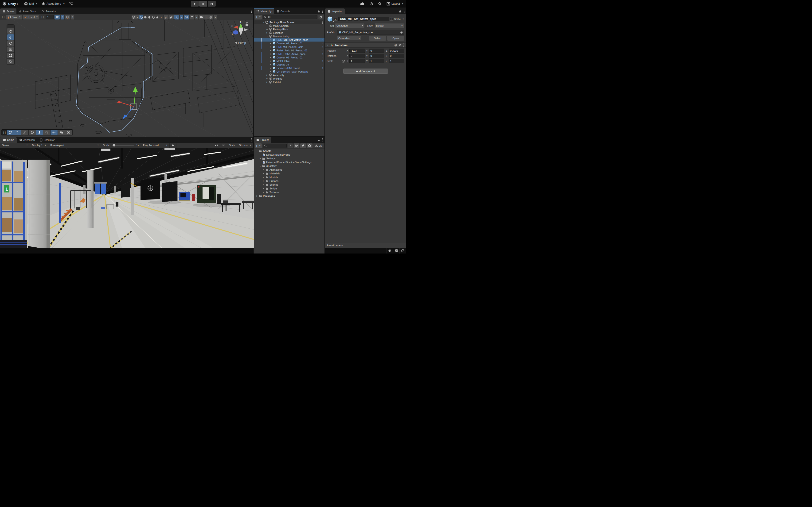  I want to click on prefab-cube-icon: ▼, so click(330, 19).